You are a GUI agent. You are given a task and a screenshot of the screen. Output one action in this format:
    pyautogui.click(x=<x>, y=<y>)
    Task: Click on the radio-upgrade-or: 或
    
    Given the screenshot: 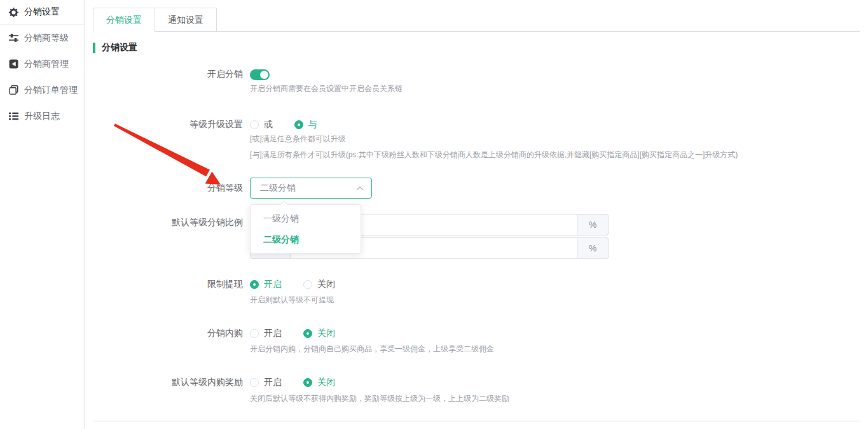 What is the action you would take?
    pyautogui.click(x=261, y=125)
    